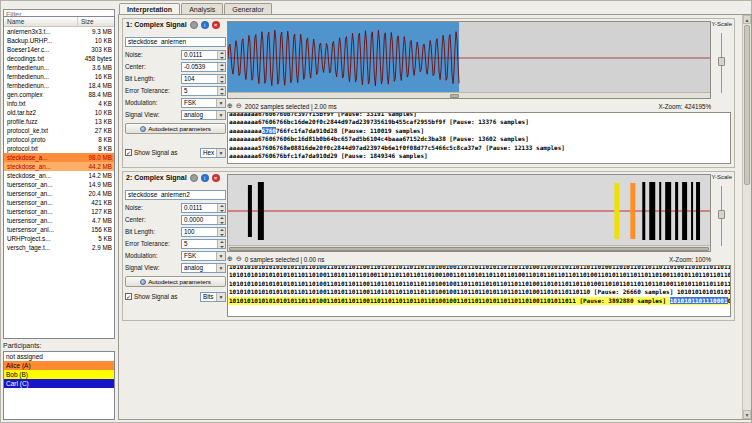 Image resolution: width=752 pixels, height=423 pixels. Describe the element at coordinates (176, 195) in the screenshot. I see `signal-2-name-input` at that location.